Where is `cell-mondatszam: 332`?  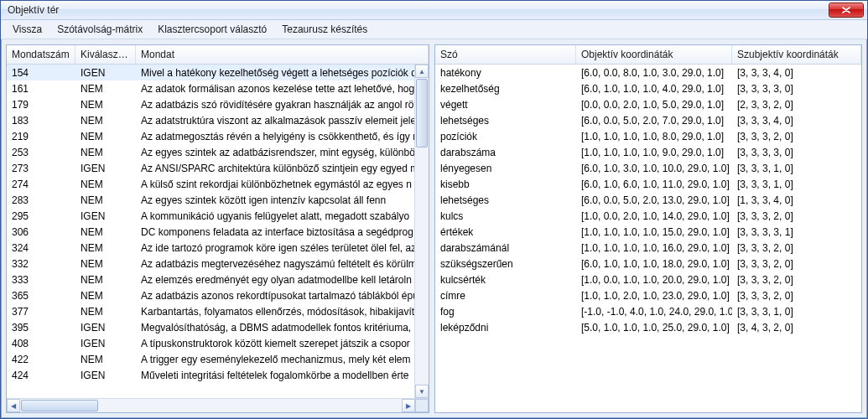 cell-mondatszam: 332 is located at coordinates (41, 264).